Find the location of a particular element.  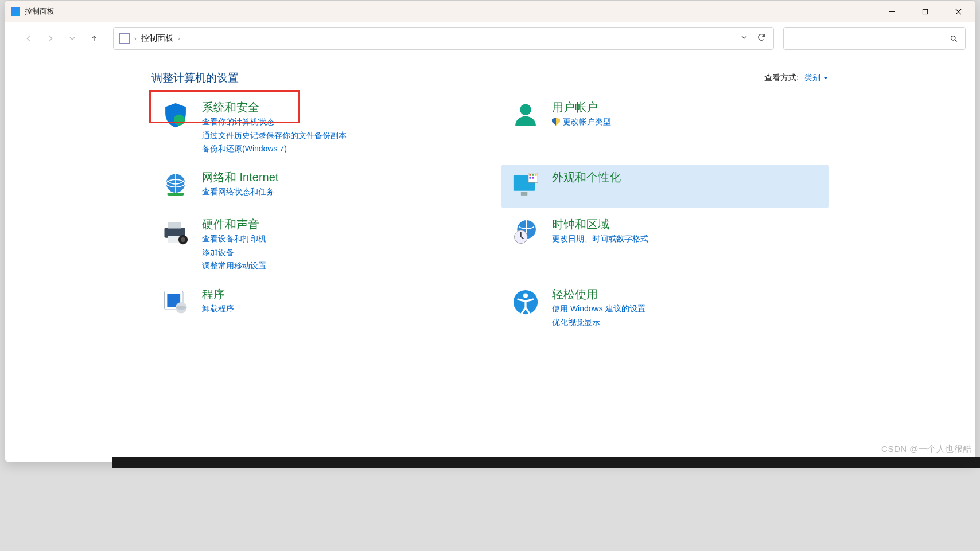

category-user-accounts: 用户帐户 更改帐户类型 is located at coordinates (665, 116).